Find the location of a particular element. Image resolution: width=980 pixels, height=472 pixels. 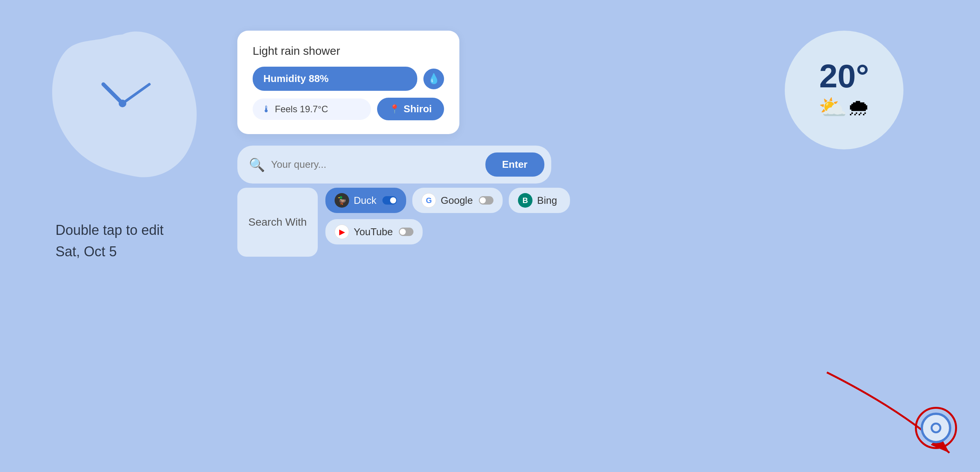

engine-duck: 🦆 Duck is located at coordinates (366, 200).